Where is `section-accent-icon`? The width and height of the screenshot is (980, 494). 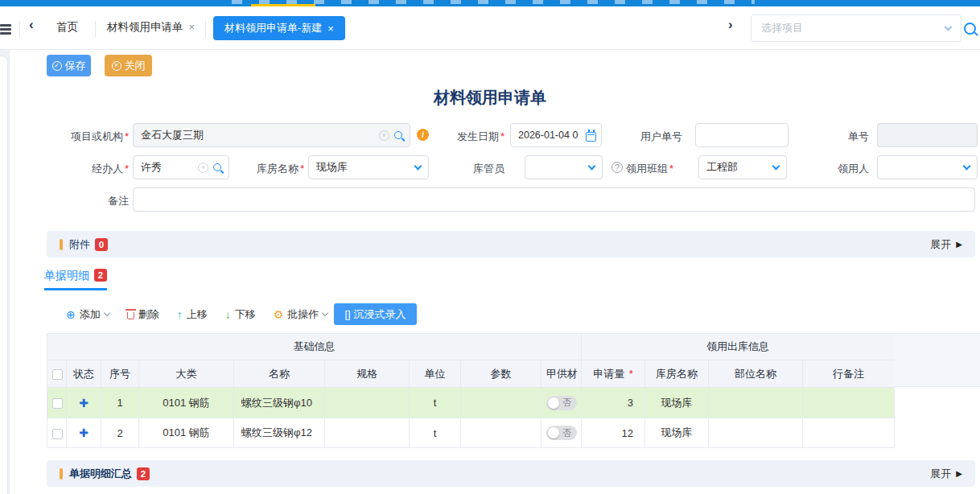
section-accent-icon is located at coordinates (61, 474).